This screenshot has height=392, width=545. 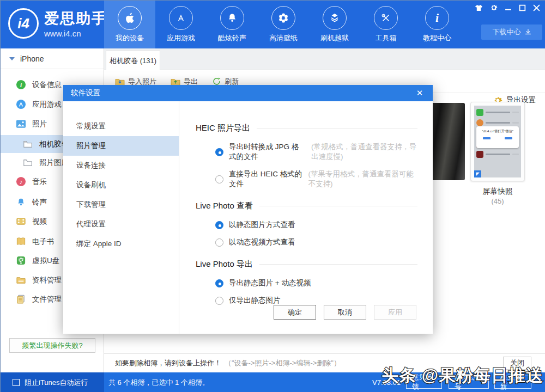 What do you see at coordinates (386, 382) in the screenshot?
I see `version-label: V7.98.01` at bounding box center [386, 382].